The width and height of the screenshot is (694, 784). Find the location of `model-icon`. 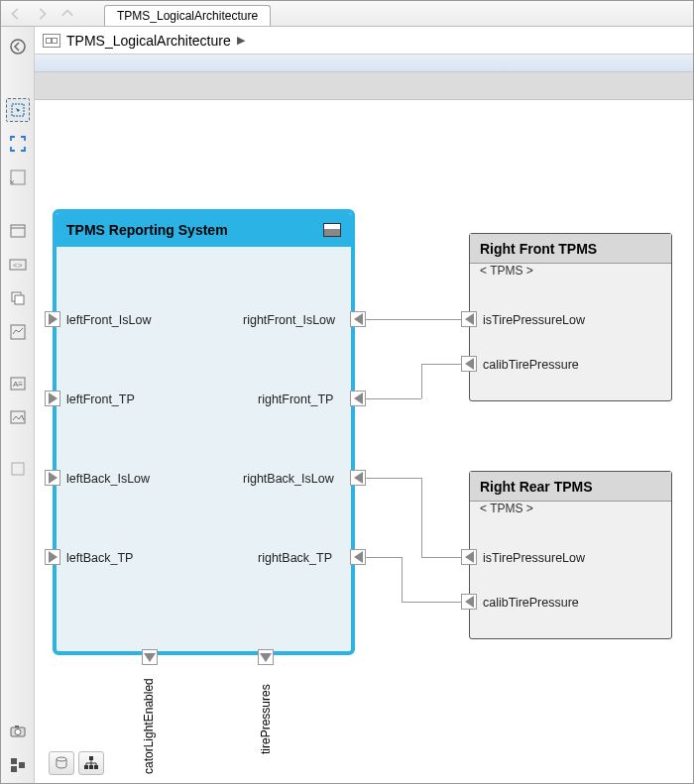

model-icon is located at coordinates (52, 41).